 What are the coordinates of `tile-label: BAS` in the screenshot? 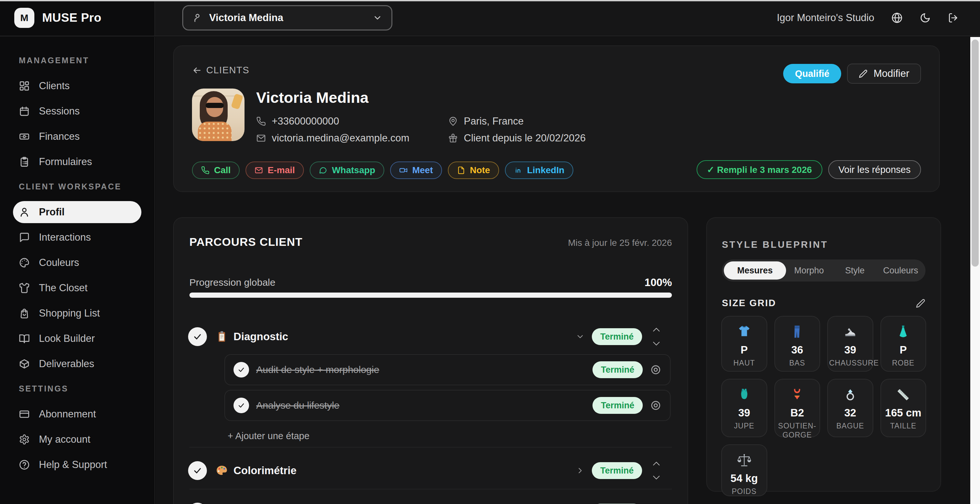 It's located at (797, 363).